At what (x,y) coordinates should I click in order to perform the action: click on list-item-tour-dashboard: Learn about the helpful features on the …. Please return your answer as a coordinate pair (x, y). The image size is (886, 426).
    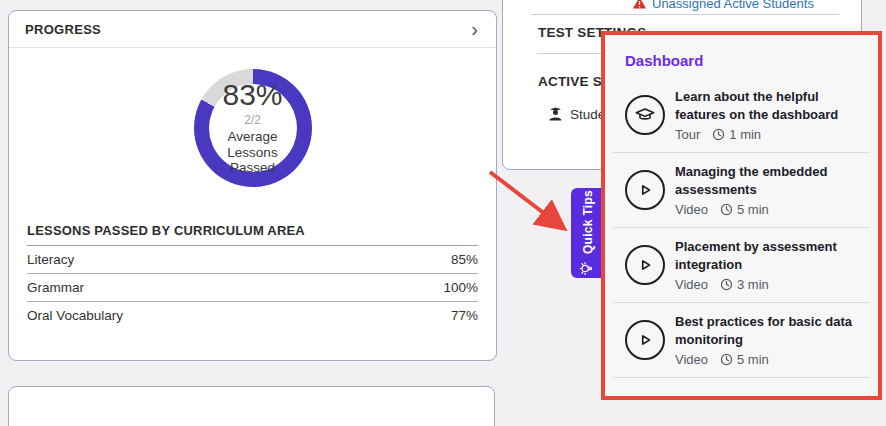
    Looking at the image, I should click on (742, 116).